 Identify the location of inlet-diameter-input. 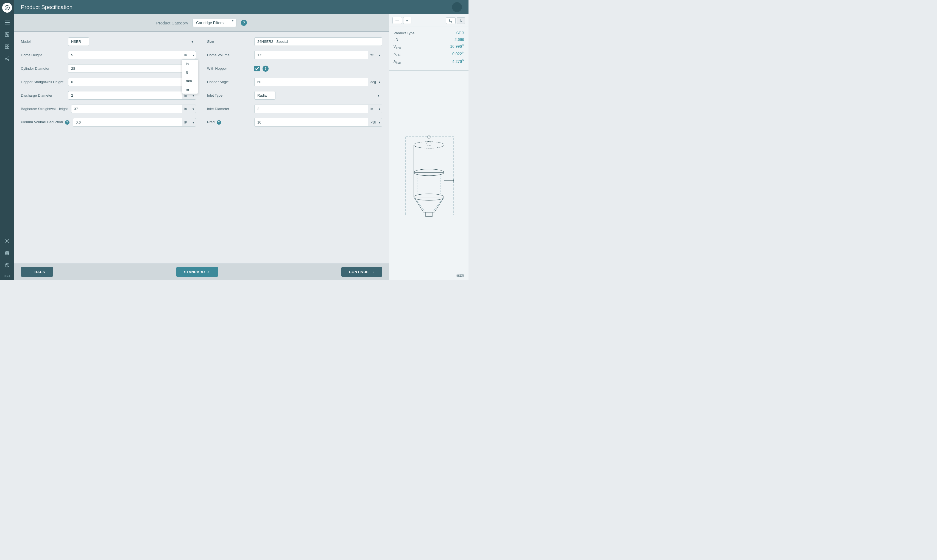
(311, 109).